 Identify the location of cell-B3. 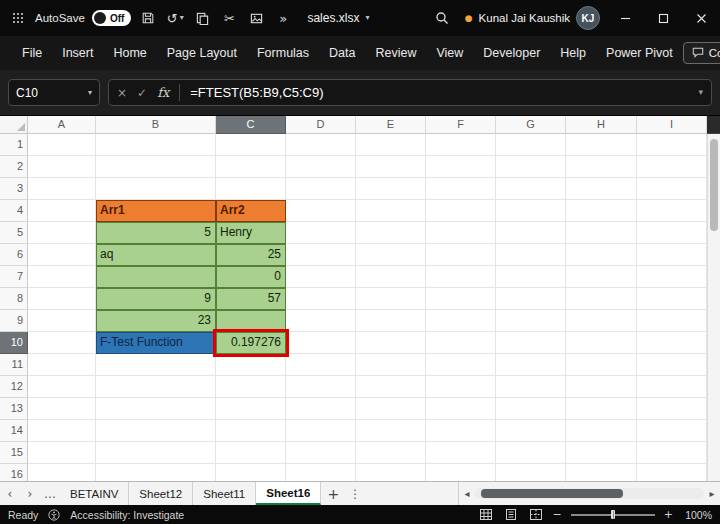
(156, 189).